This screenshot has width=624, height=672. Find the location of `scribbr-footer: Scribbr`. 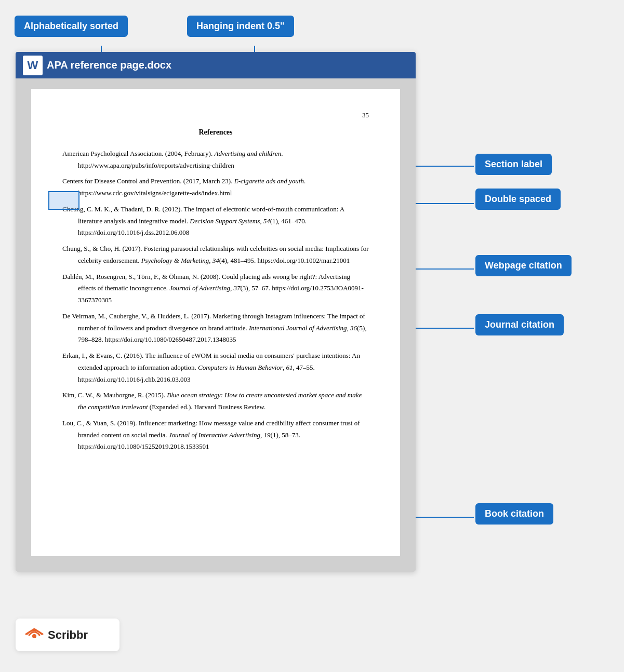

scribbr-footer: Scribbr is located at coordinates (68, 635).